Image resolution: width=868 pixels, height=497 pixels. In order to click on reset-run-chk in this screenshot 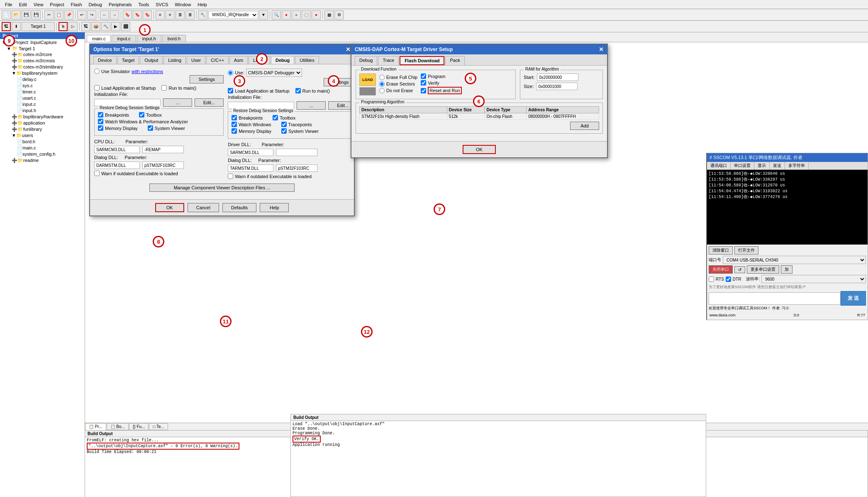, I will do `click(423, 91)`.